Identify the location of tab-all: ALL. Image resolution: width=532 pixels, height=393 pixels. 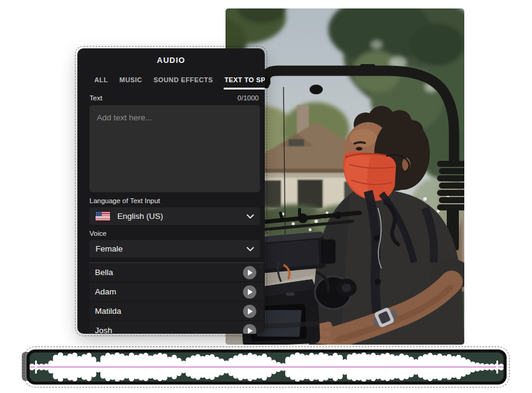
(102, 83).